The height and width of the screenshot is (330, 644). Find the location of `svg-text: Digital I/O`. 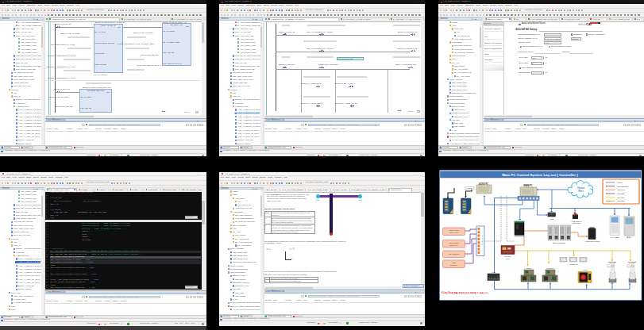

svg-text: Digital I/O is located at coordinates (574, 264).